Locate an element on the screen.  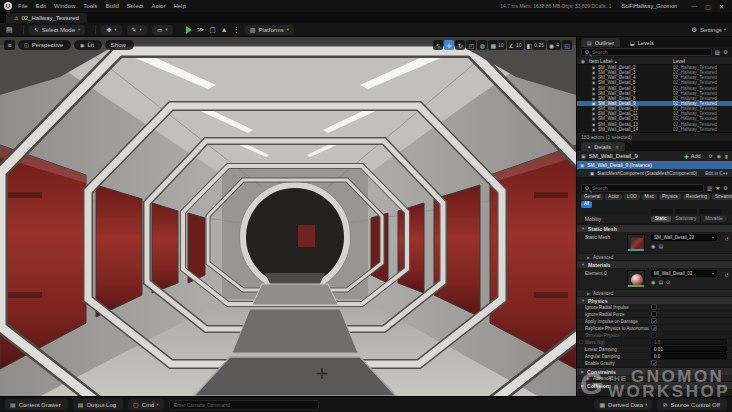
cinematics-dropdown: ▭ ▾ is located at coordinates (162, 30).